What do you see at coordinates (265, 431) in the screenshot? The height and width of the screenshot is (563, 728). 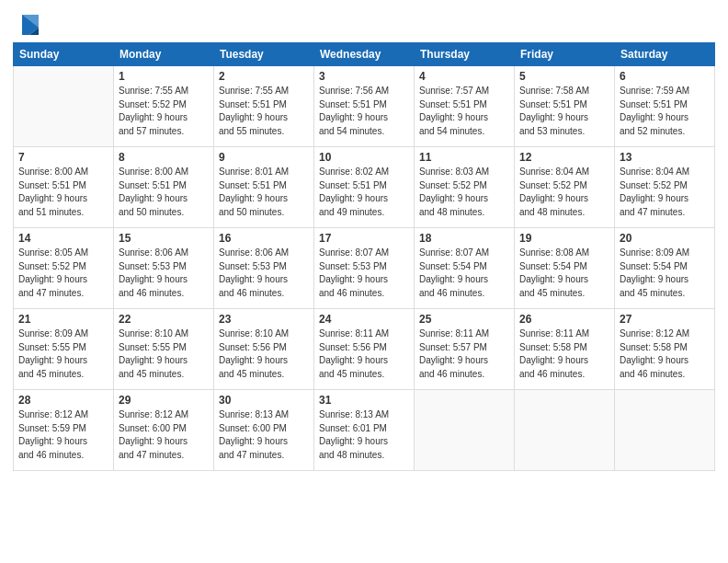 I see `calendar-cell: 30Sunrise: 8:13 AMSunset: 6:00 PMDayligh…` at bounding box center [265, 431].